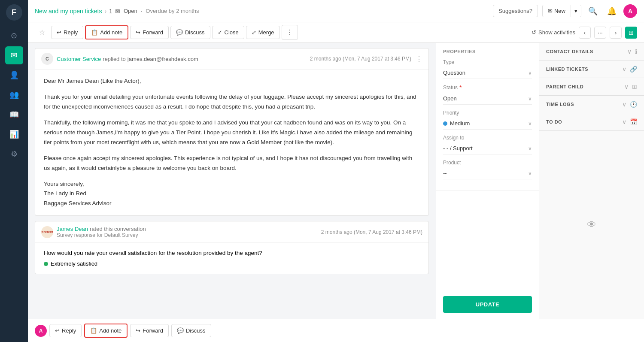  I want to click on time-logs-expand: ∨, so click(624, 104).